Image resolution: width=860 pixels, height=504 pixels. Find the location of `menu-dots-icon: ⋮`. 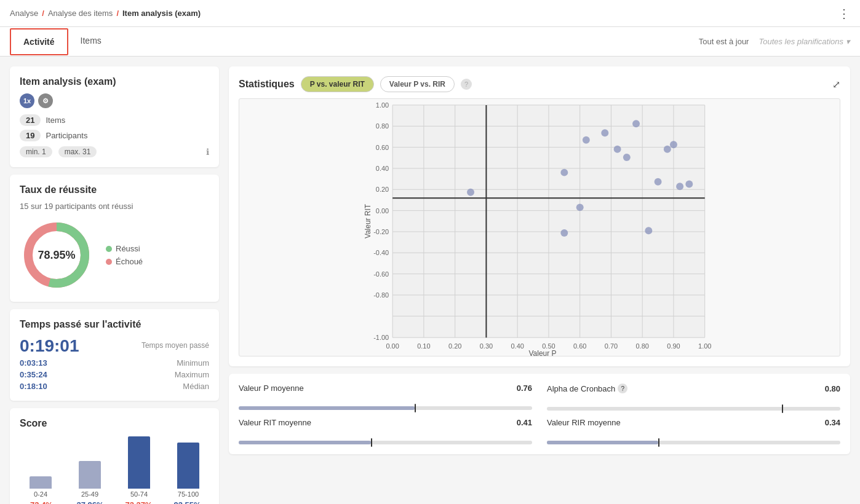

menu-dots-icon: ⋮ is located at coordinates (844, 14).